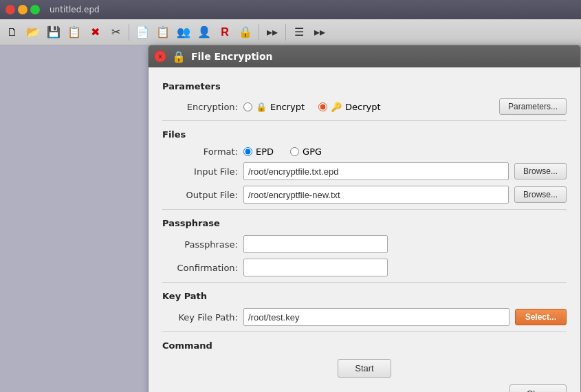 This screenshot has height=392, width=581. I want to click on toolbar-copy2-button: 📋, so click(163, 32).